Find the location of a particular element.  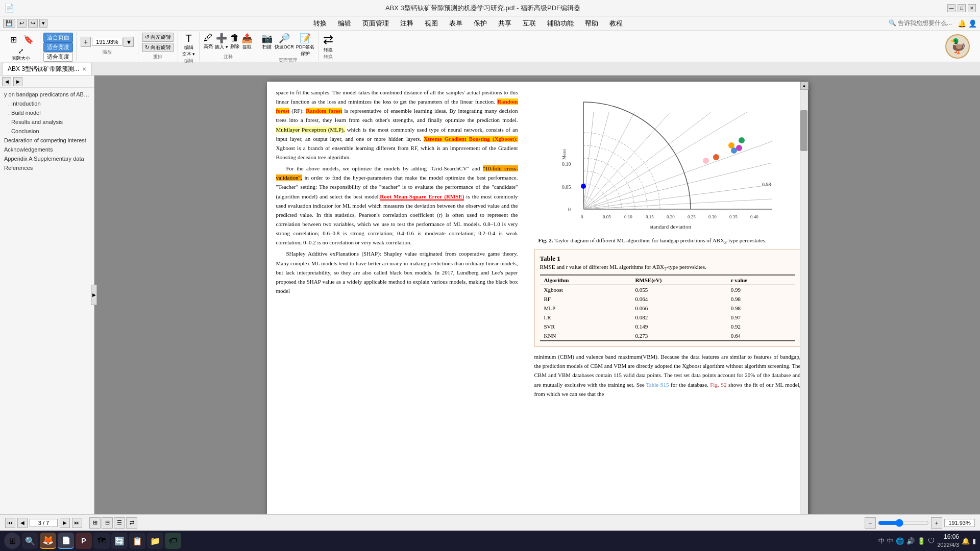

highlight-btn: 🖊 高亮 is located at coordinates (208, 41).